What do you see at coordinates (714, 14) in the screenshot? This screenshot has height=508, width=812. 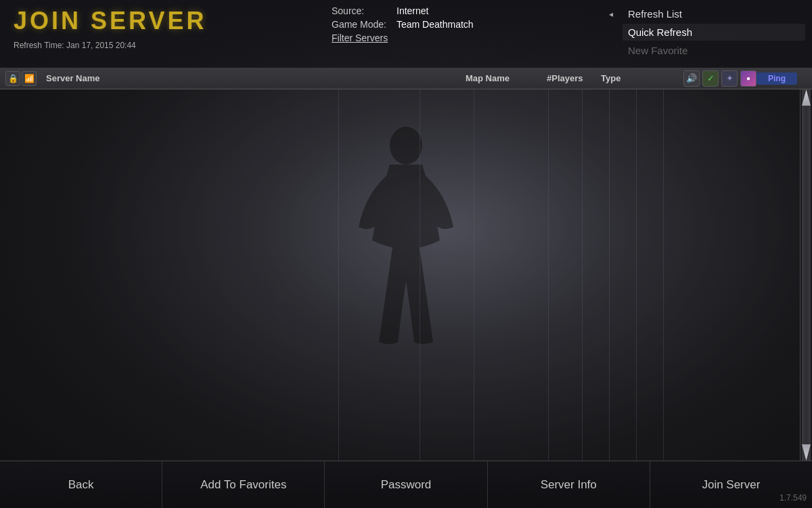 I see `refresh-list-button: ◂ Refresh List` at bounding box center [714, 14].